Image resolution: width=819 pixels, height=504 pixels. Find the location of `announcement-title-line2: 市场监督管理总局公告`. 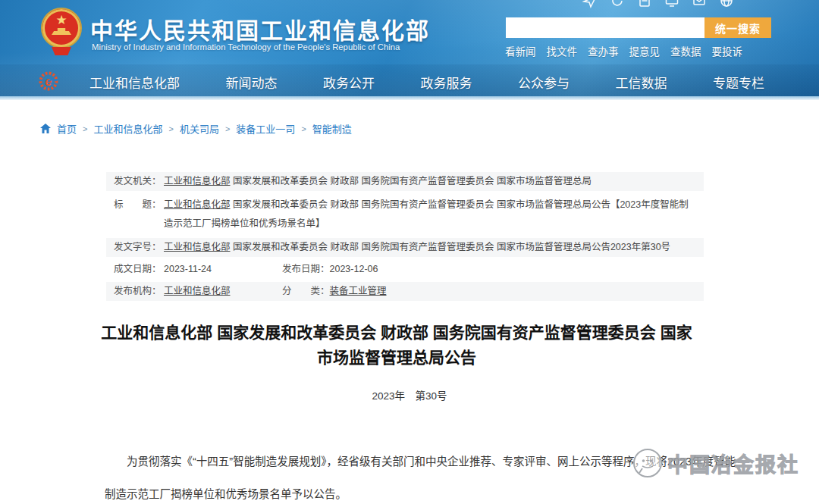

announcement-title-line2: 市场监督管理总局公告 is located at coordinates (397, 358).